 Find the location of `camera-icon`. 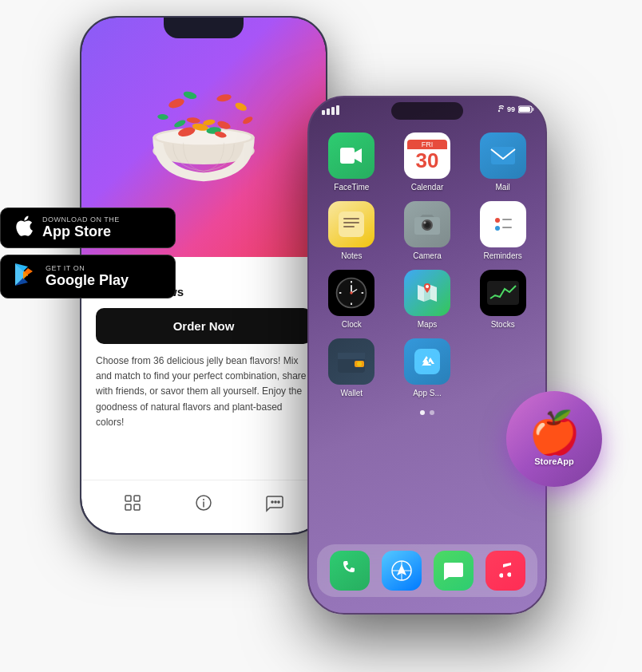

camera-icon is located at coordinates (427, 224).